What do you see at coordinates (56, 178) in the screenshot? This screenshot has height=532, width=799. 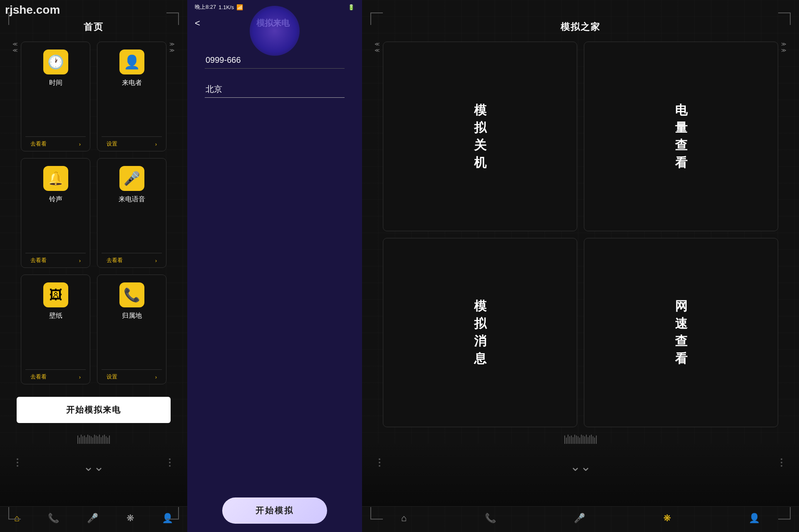 I see `ringtone-icon: 🔔` at bounding box center [56, 178].